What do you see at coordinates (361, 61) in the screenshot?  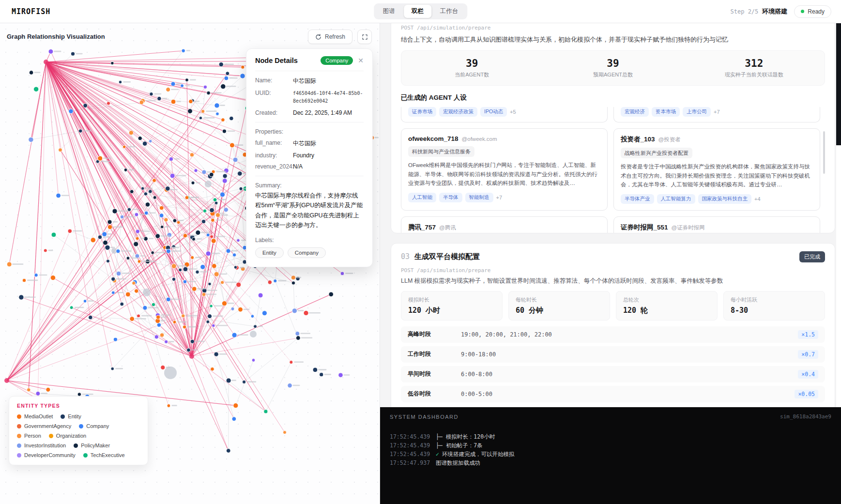 I see `close-icon: ✕` at bounding box center [361, 61].